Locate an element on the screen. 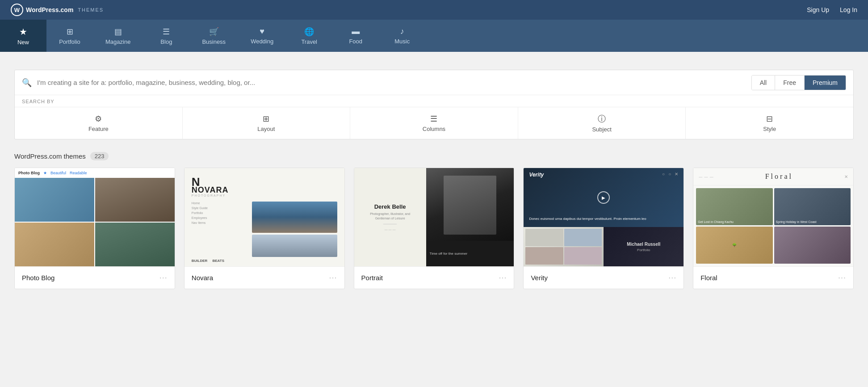 Image resolution: width=868 pixels, height=387 pixels. filter-subject: ⓘ Subject is located at coordinates (602, 123).